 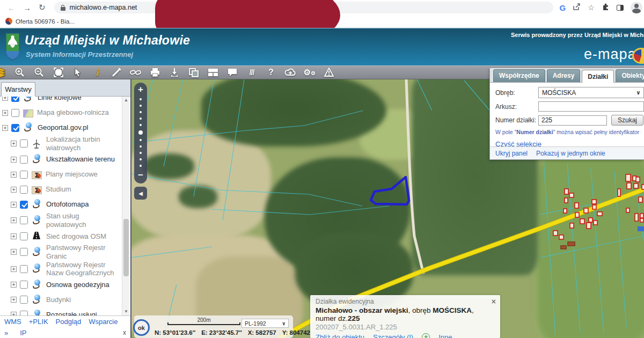 I want to click on zoom-in-icon, so click(x=20, y=72).